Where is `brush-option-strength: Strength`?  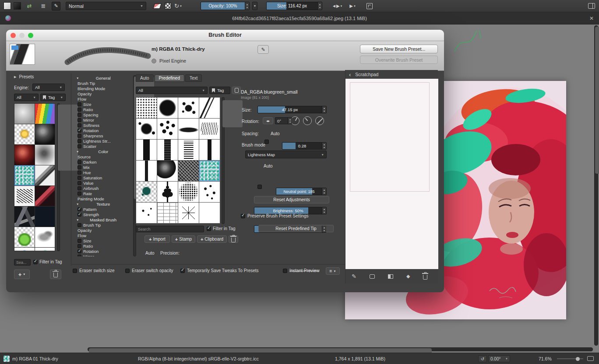
brush-option-strength: Strength is located at coordinates (104, 214).